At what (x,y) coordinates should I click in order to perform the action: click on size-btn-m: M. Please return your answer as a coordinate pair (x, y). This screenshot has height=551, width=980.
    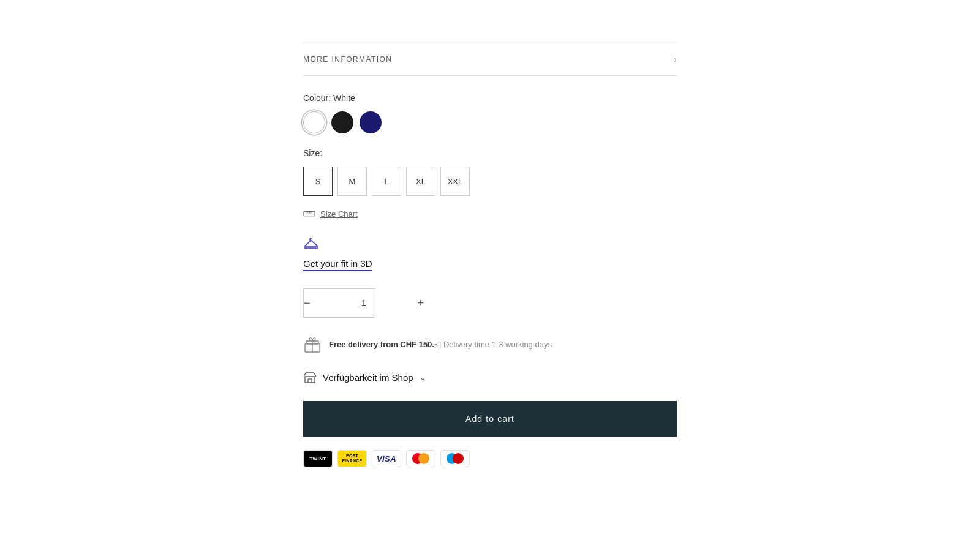
    Looking at the image, I should click on (352, 181).